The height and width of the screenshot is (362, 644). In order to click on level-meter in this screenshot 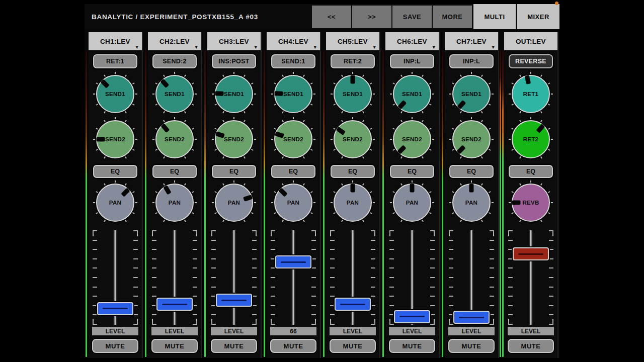, I will do `click(324, 204)`.